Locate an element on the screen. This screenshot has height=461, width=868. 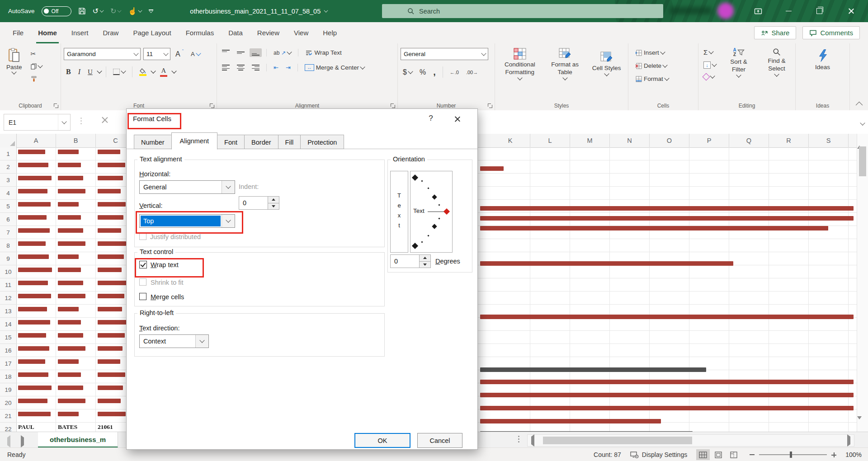
active-sheet-tab: otherbusiness_m is located at coordinates (78, 440).